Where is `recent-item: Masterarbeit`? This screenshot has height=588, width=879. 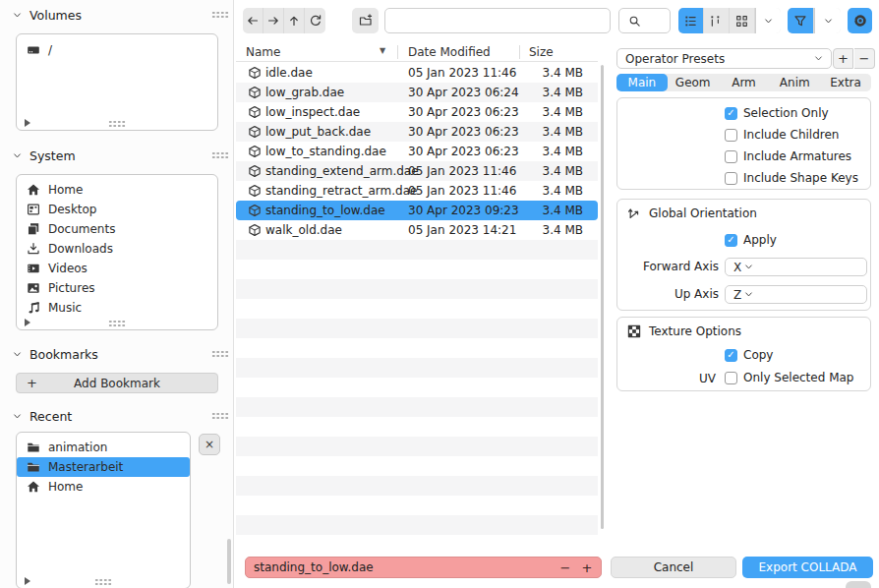 recent-item: Masterarbeit is located at coordinates (103, 467).